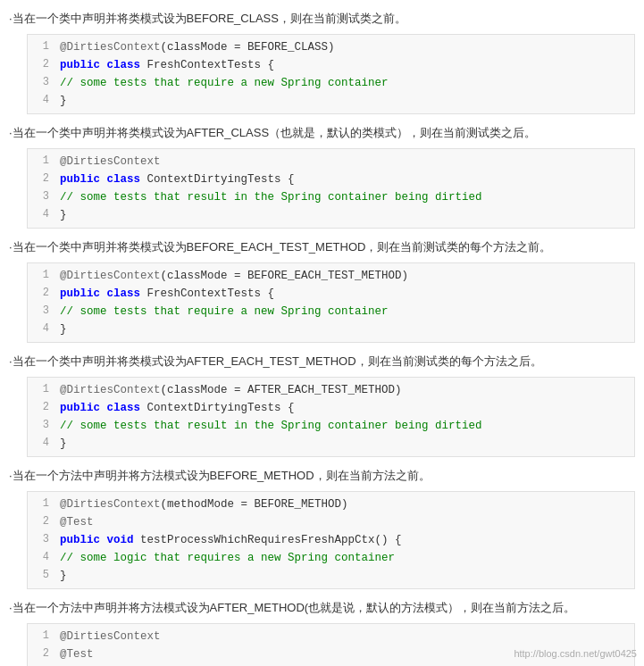  What do you see at coordinates (330, 576) in the screenshot?
I see `code-line: 5}` at bounding box center [330, 576].